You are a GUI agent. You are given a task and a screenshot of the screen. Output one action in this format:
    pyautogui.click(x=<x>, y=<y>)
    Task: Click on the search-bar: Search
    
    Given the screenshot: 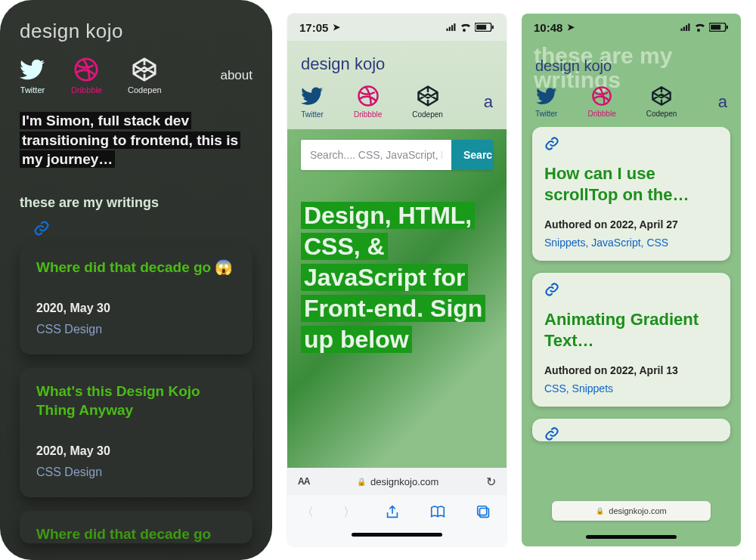 What is the action you would take?
    pyautogui.click(x=397, y=155)
    